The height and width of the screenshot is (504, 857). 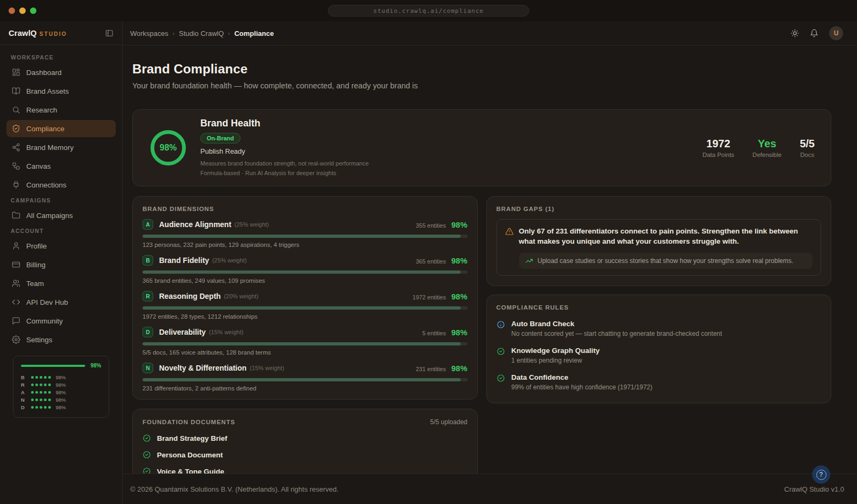 What do you see at coordinates (305, 441) in the screenshot?
I see `foundation-documents-card: FOUNDATION DOCUMENTS 5/5 uploaded Brand …` at bounding box center [305, 441].